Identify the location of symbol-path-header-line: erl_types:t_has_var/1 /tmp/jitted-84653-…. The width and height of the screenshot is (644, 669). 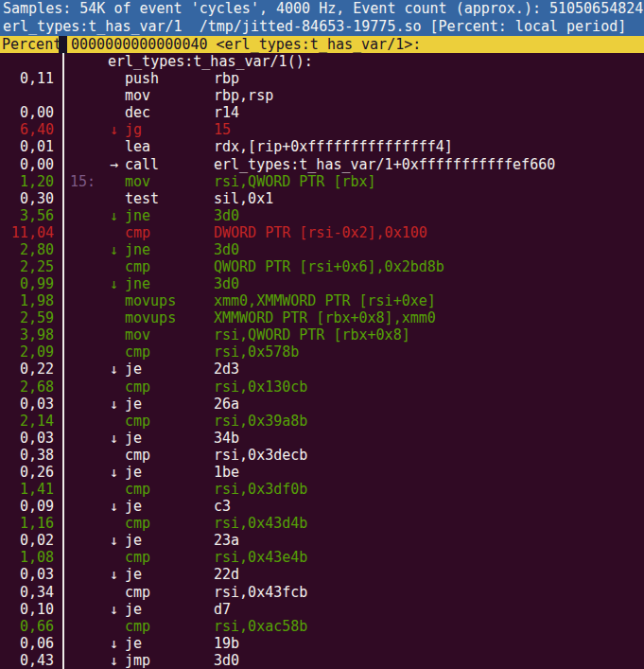
(322, 26).